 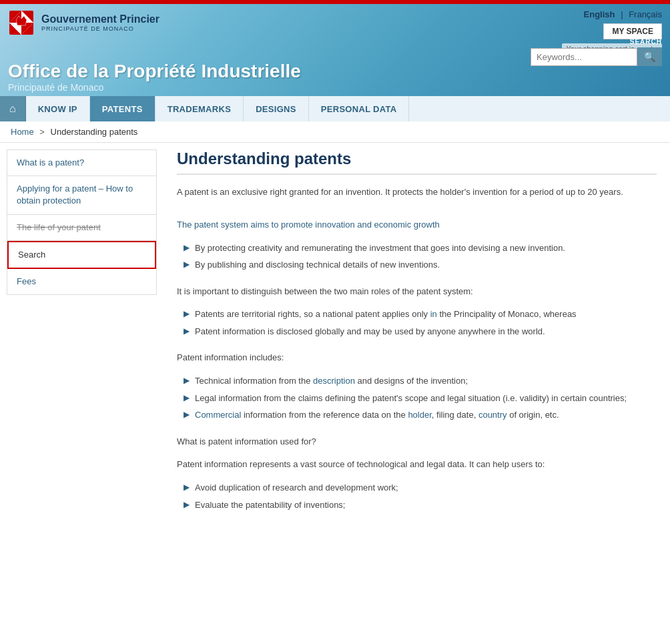 I want to click on site-subtitle: Principauté de Monaco, so click(x=335, y=87).